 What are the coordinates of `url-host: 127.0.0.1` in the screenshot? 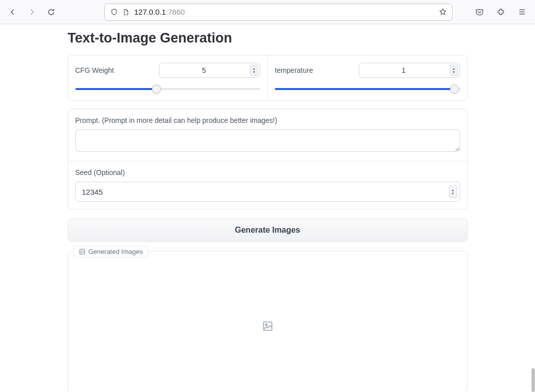 It's located at (150, 12).